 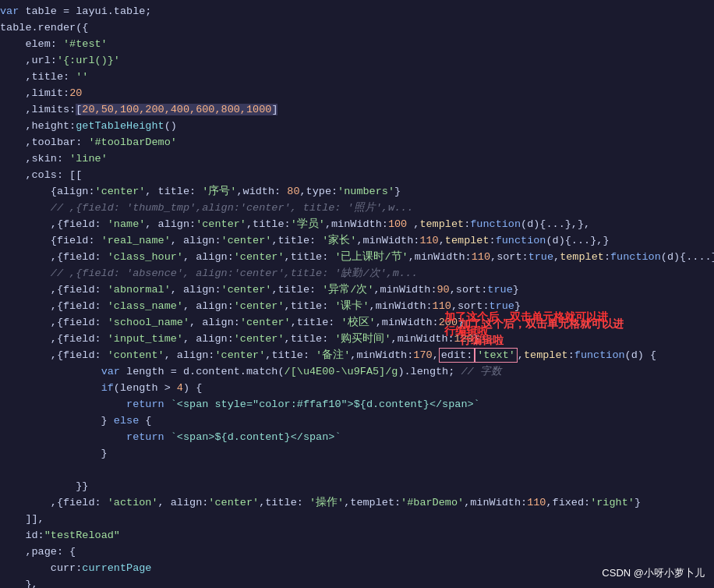 I want to click on code-line-33: id:"testReload", so click(x=357, y=535).